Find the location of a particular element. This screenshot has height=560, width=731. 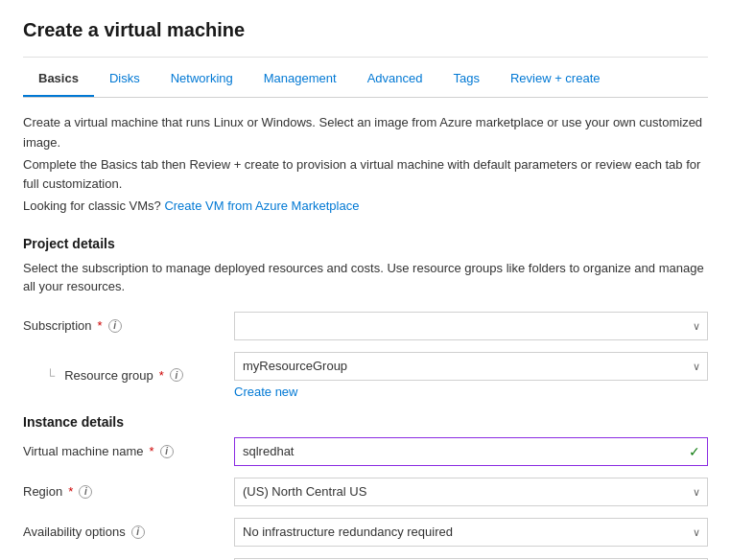

subscription-row: Subscription * i ∨ is located at coordinates (366, 326).